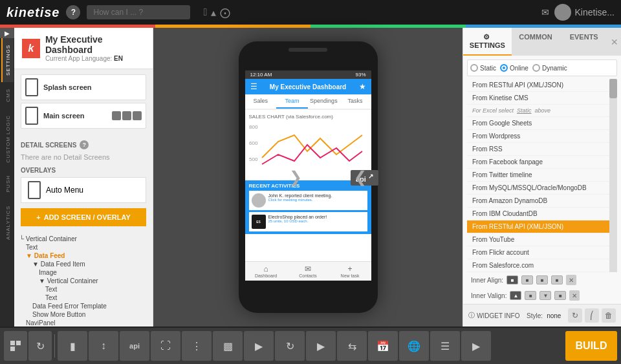 The image size is (621, 364). What do you see at coordinates (542, 240) in the screenshot?
I see `source-youtube: From YouTube` at bounding box center [542, 240].